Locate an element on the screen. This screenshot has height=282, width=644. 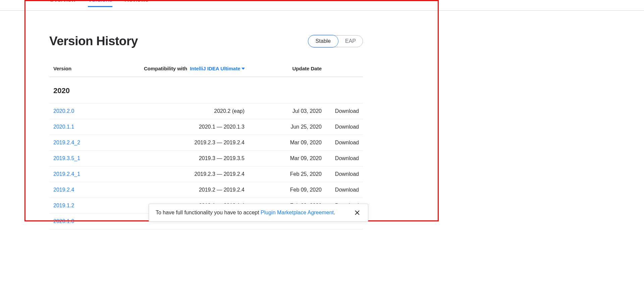
channel-toggle: Stable EAP is located at coordinates (335, 41).